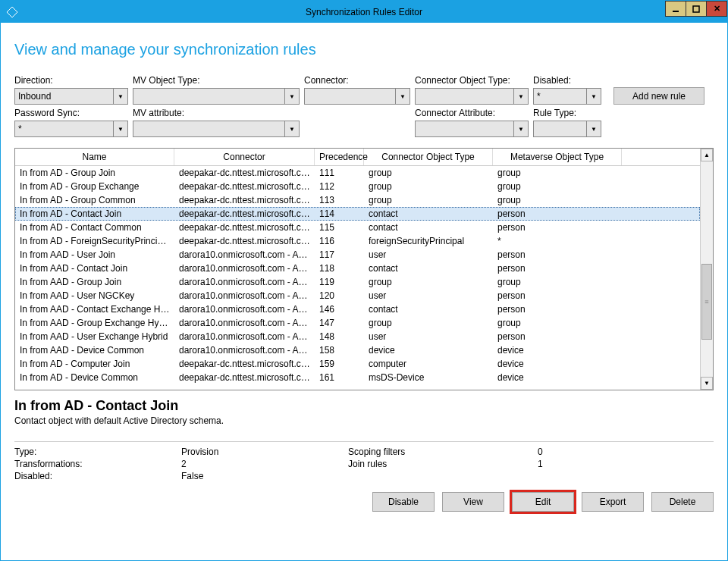 The height and width of the screenshot is (561, 728). What do you see at coordinates (209, 129) in the screenshot?
I see `mv-attribute-field` at bounding box center [209, 129].